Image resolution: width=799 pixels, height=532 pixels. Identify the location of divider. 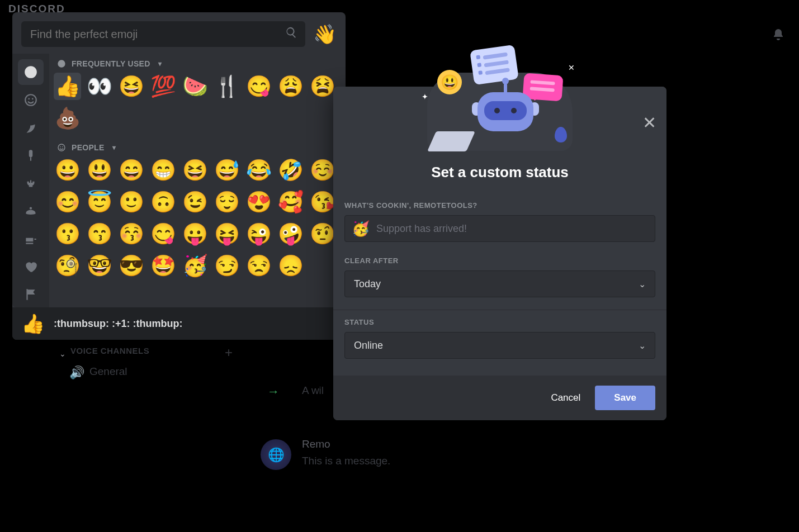
(500, 310).